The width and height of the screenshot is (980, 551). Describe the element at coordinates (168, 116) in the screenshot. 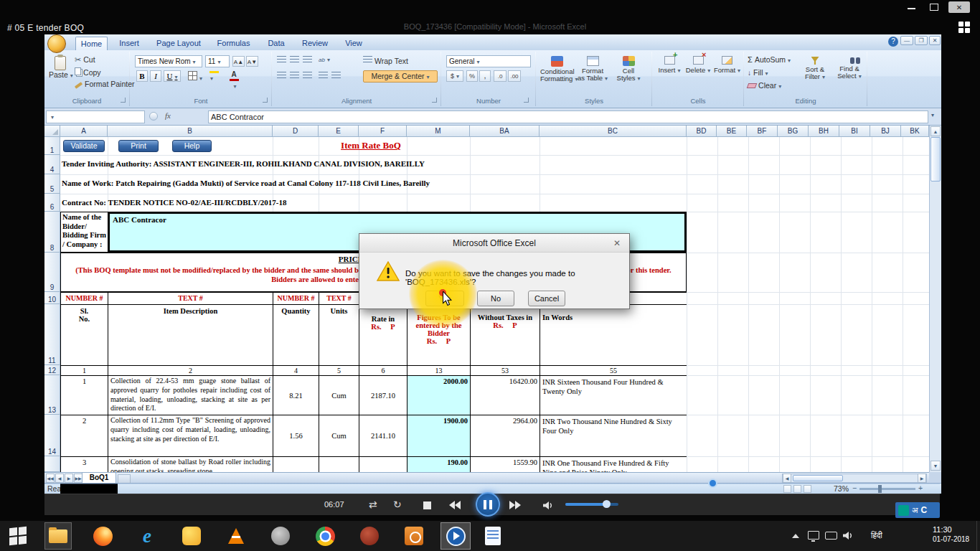

I see `insert-function-button: fx` at that location.